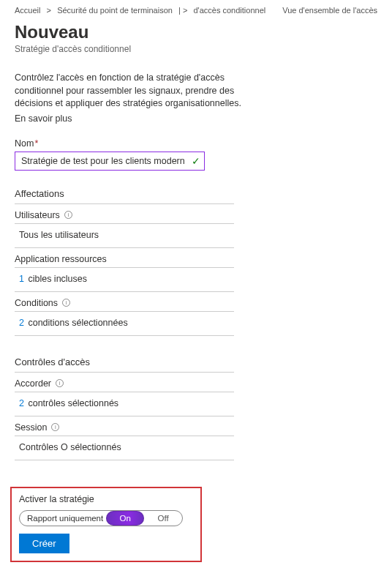 The height and width of the screenshot is (568, 392). Describe the element at coordinates (330, 10) in the screenshot. I see `breadcrumb-overview: Vue d'ensemble de l'accès conditionnel |…` at that location.